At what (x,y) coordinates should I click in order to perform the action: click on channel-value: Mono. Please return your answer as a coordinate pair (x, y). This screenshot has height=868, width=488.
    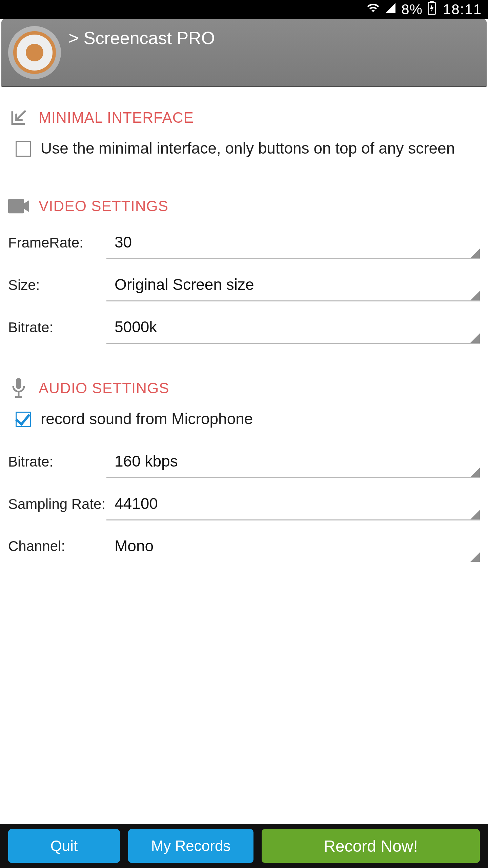
    Looking at the image, I should click on (134, 546).